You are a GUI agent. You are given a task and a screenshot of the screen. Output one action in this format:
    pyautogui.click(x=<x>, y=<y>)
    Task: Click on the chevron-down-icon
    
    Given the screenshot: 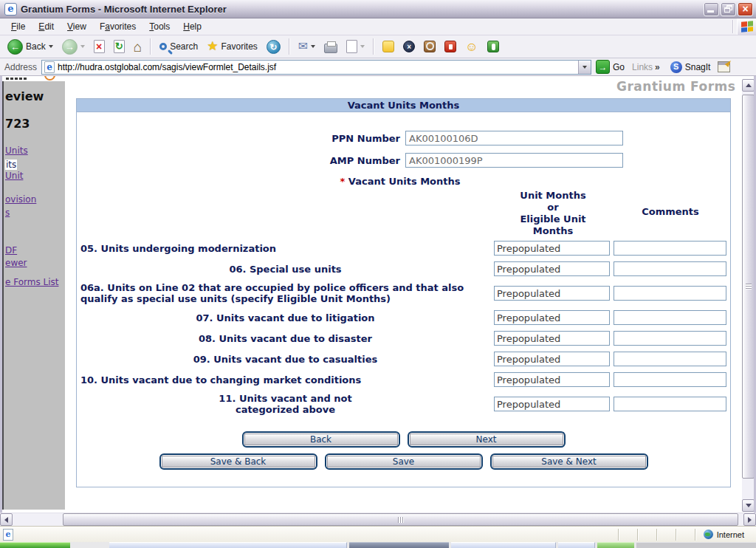 What is the action you would take?
    pyautogui.click(x=585, y=67)
    